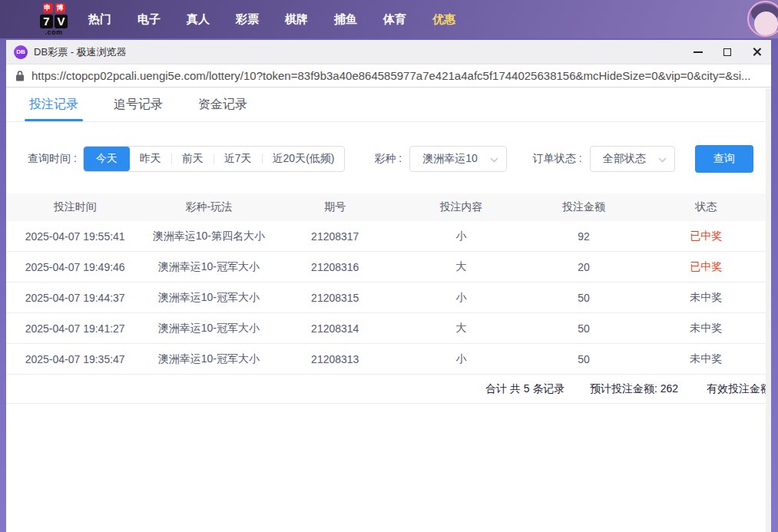 The height and width of the screenshot is (532, 778). Describe the element at coordinates (698, 52) in the screenshot. I see `minimize-button` at that location.